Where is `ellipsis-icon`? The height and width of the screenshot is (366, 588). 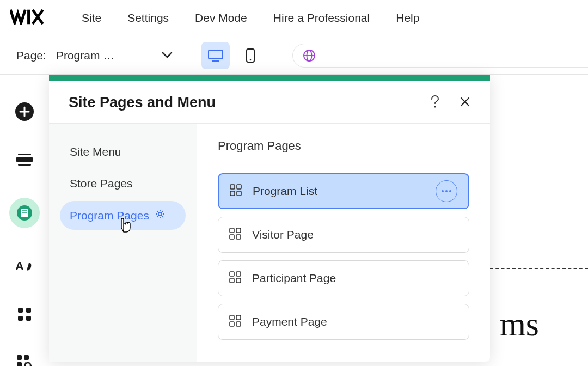 ellipsis-icon is located at coordinates (446, 191).